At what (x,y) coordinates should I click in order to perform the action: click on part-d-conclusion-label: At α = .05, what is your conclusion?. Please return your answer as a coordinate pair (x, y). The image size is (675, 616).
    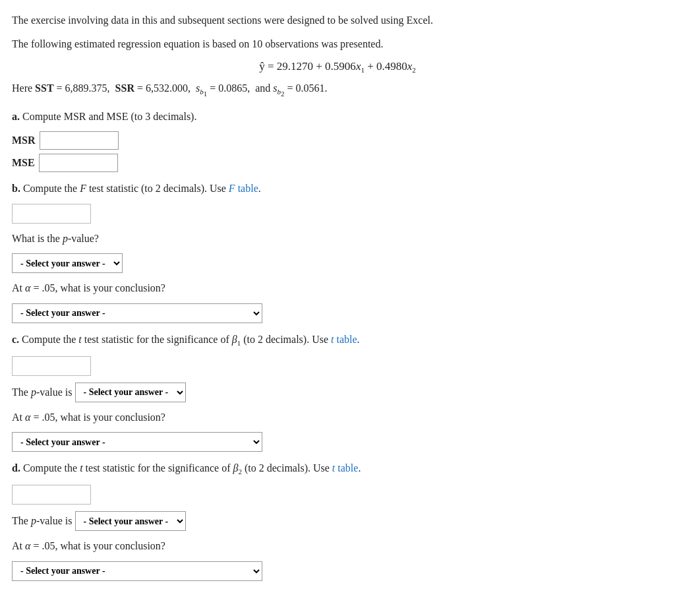
    Looking at the image, I should click on (338, 546).